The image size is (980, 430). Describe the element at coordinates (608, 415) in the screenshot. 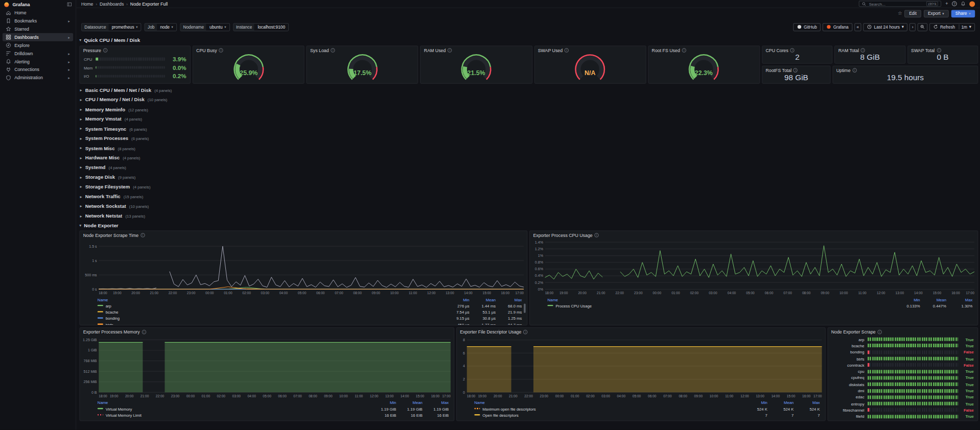

I see `legend-series-name: Open file descriptors` at that location.